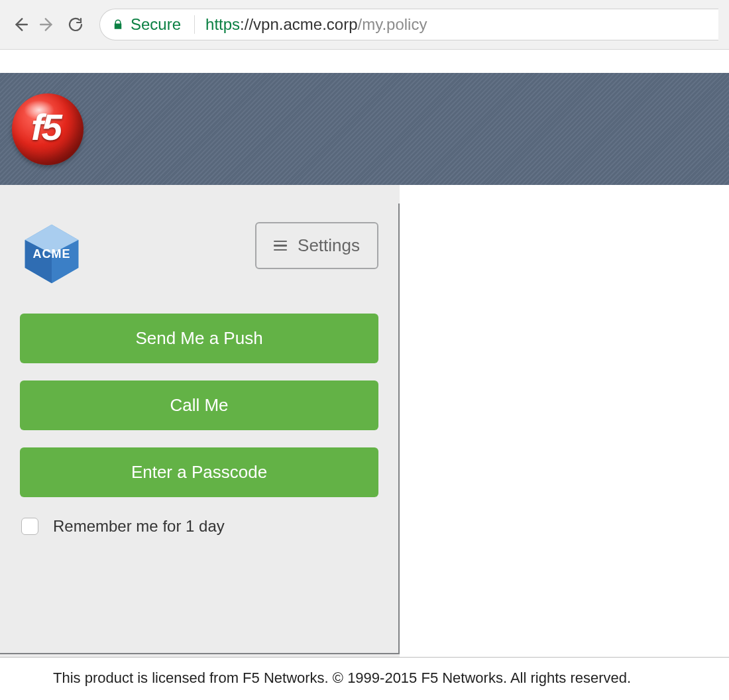 This screenshot has width=729, height=700. I want to click on f5-logo-text: f5, so click(46, 127).